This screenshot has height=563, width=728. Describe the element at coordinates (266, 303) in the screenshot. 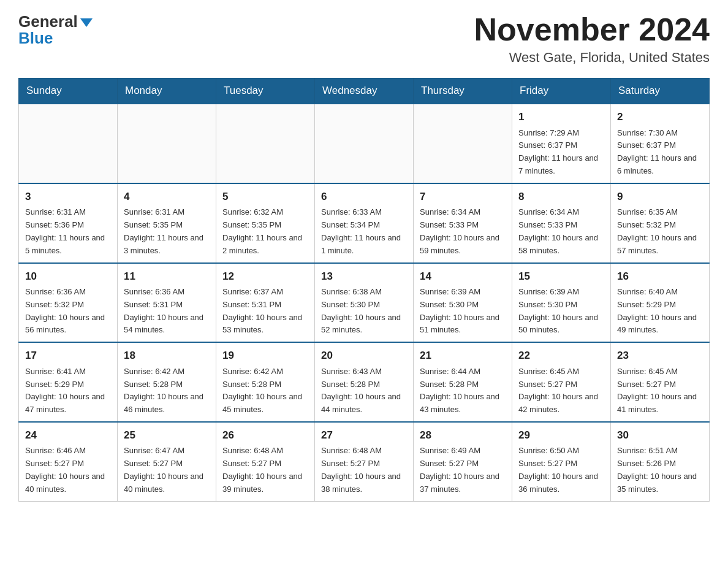

I see `calendar-cell: 12Sunrise: 6:37 AMSunset: 5:31 PMDayligh…` at that location.